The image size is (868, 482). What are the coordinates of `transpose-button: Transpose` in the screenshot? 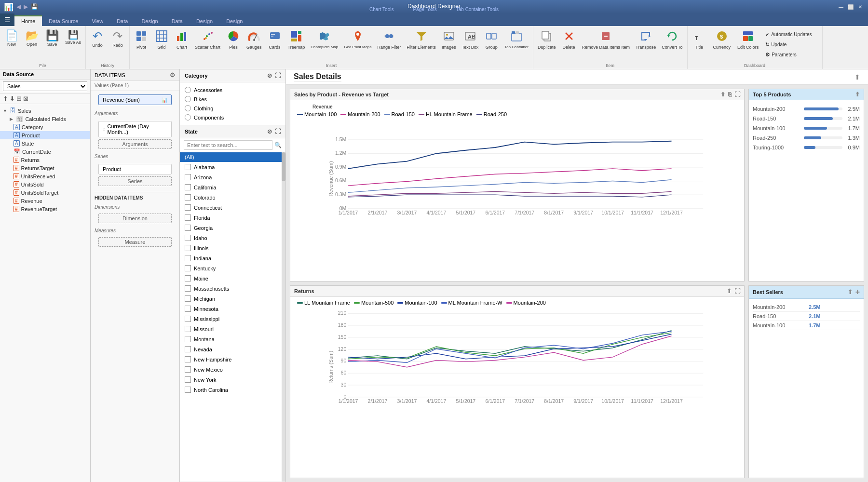 It's located at (646, 40).